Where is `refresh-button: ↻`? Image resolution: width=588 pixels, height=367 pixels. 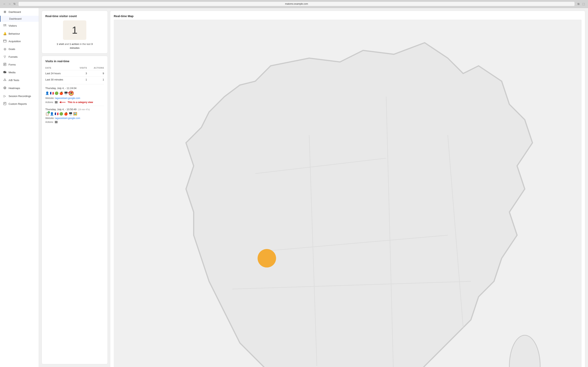
refresh-button: ↻ is located at coordinates (15, 4).